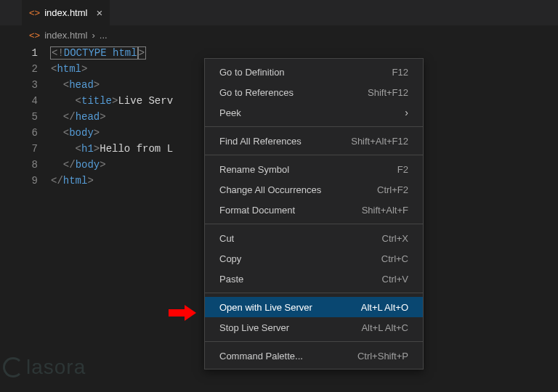 This screenshot has width=558, height=392. What do you see at coordinates (314, 169) in the screenshot?
I see `menu-rename-symbol: Rename SymbolF2` at bounding box center [314, 169].